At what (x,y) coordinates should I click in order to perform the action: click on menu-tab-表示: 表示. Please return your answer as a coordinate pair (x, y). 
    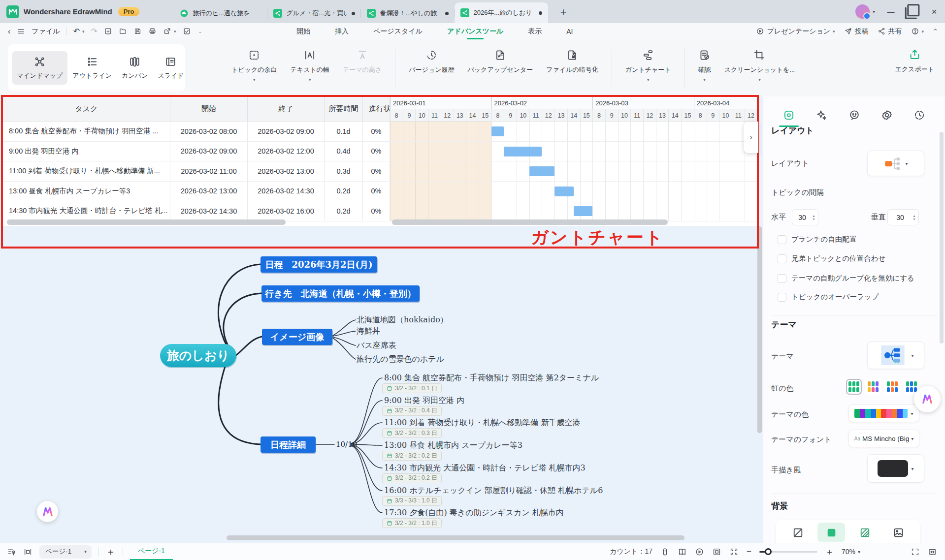
    Looking at the image, I should click on (535, 31).